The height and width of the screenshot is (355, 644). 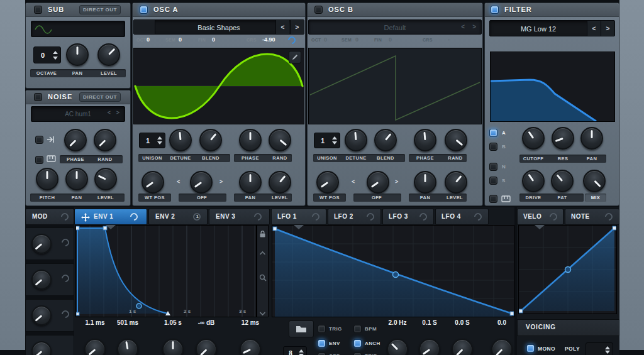 I want to click on voicing-poly-stepper, so click(x=599, y=349).